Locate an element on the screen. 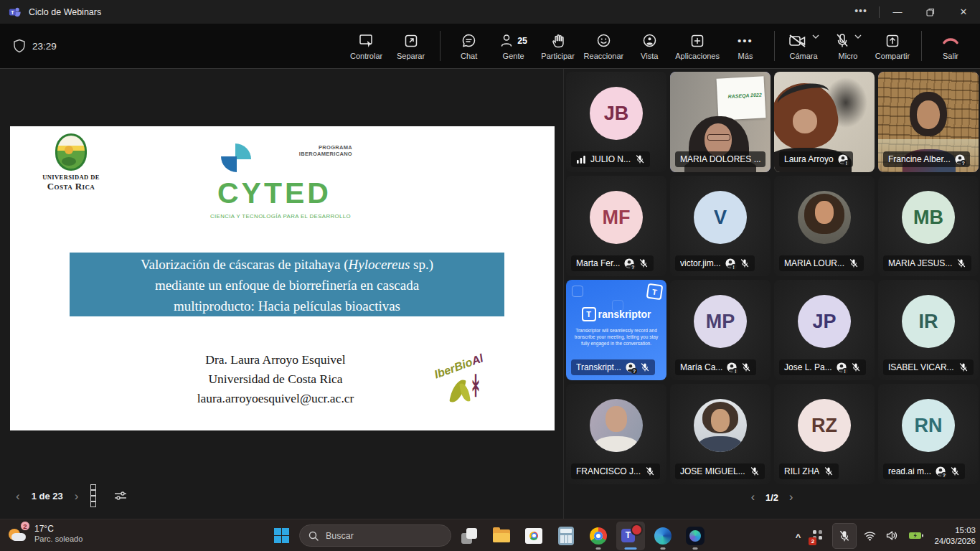 The width and height of the screenshot is (980, 551). view-button: Vista is located at coordinates (649, 46).